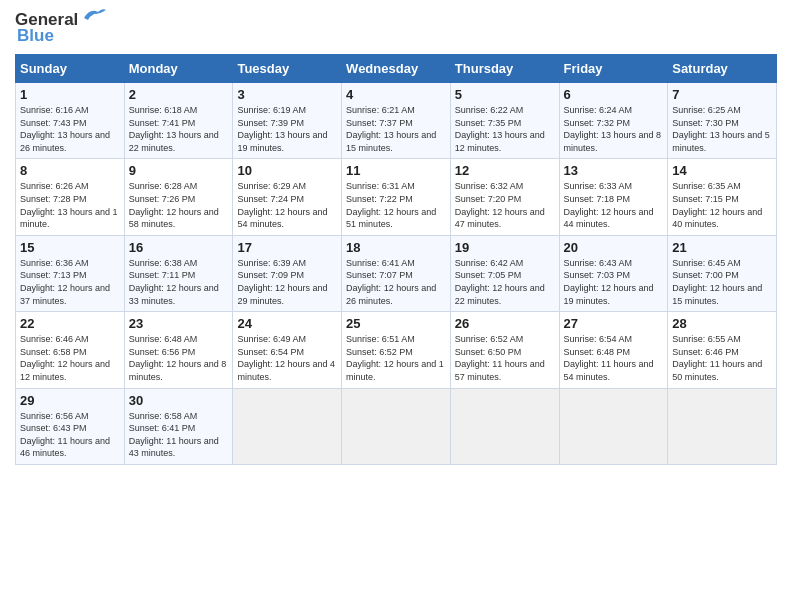  I want to click on day-number: 11, so click(396, 170).